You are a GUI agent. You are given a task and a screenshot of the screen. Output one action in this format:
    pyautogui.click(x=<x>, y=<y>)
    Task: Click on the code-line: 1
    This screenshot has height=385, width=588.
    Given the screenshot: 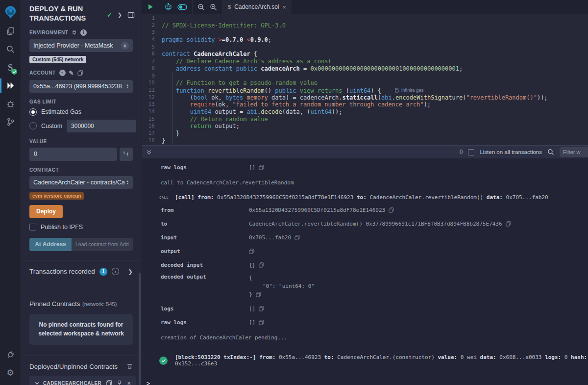 What is the action you would take?
    pyautogui.click(x=365, y=19)
    